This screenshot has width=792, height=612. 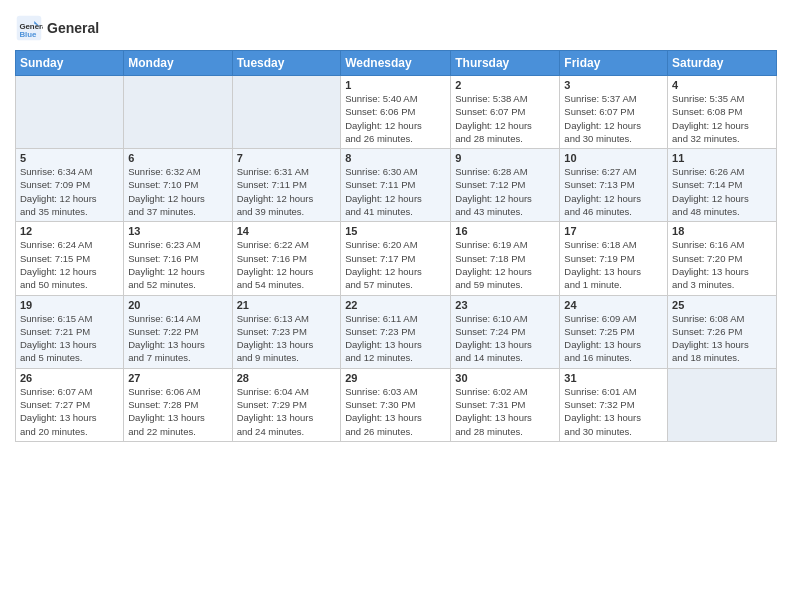 I want to click on day-info: Sunrise: 6:23 AM Sunset: 7:16 PM Dayligh…, so click(x=178, y=264).